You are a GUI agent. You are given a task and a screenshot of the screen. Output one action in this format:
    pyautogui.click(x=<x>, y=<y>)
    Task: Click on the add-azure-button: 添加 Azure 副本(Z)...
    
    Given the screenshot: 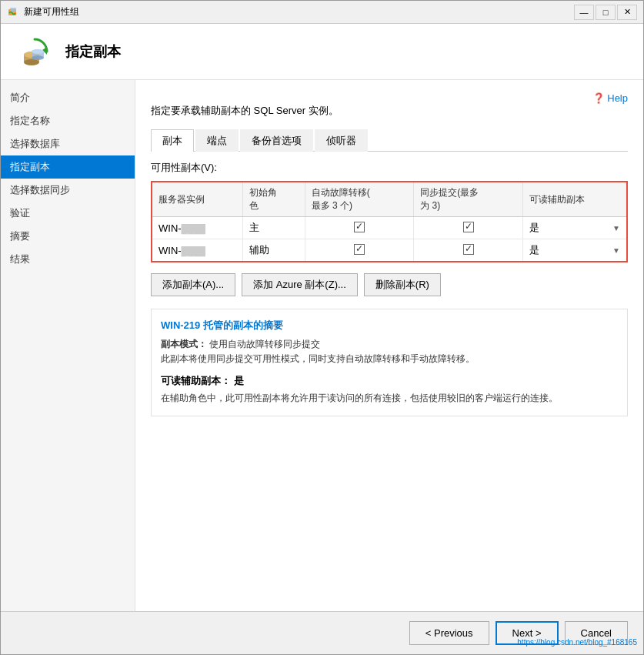 What is the action you would take?
    pyautogui.click(x=300, y=285)
    